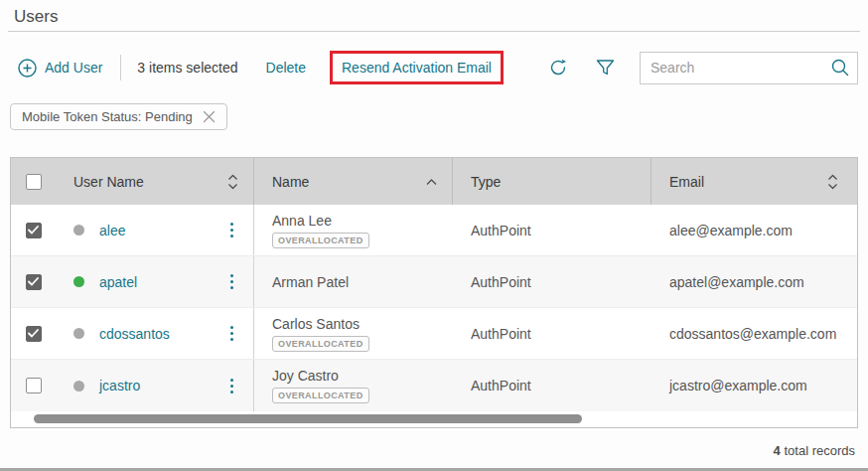  I want to click on email-value: jcastro@example.com, so click(739, 386).